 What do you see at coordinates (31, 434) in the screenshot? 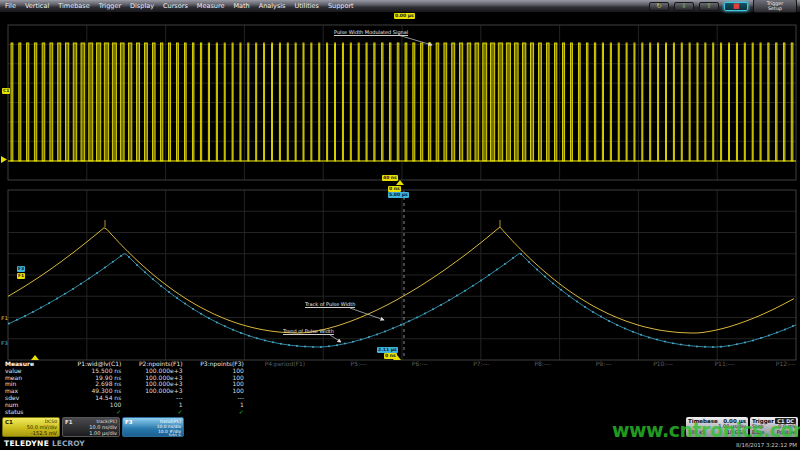
I see `channel-c1-line-1: -152.5 mV` at bounding box center [31, 434].